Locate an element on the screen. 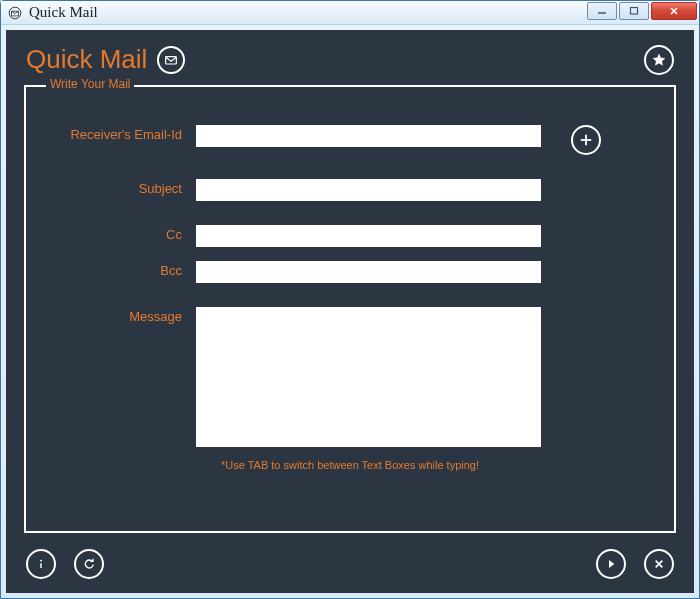 The image size is (700, 599). titlebar: Quick Mail is located at coordinates (350, 13).